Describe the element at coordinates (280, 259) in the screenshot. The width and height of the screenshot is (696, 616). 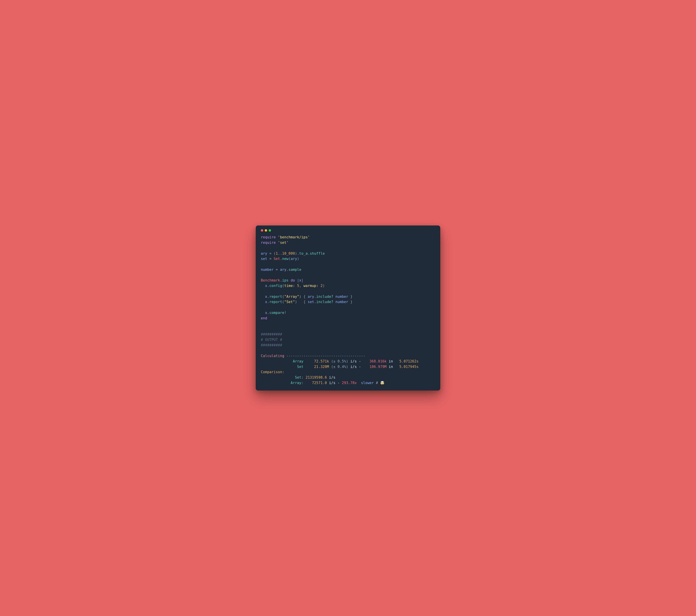
I see `code-line-4: set = Set.new(ary)` at that location.